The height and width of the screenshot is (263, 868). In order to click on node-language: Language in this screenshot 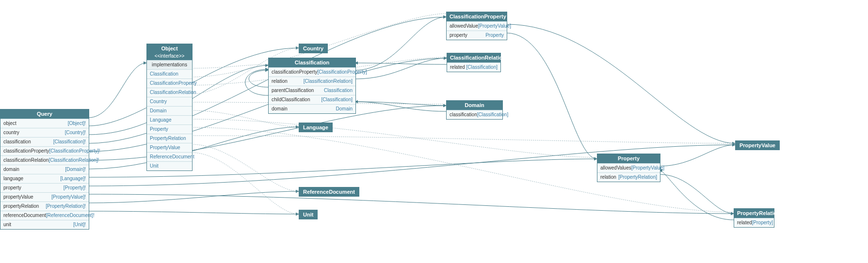, I will do `click(316, 127)`.